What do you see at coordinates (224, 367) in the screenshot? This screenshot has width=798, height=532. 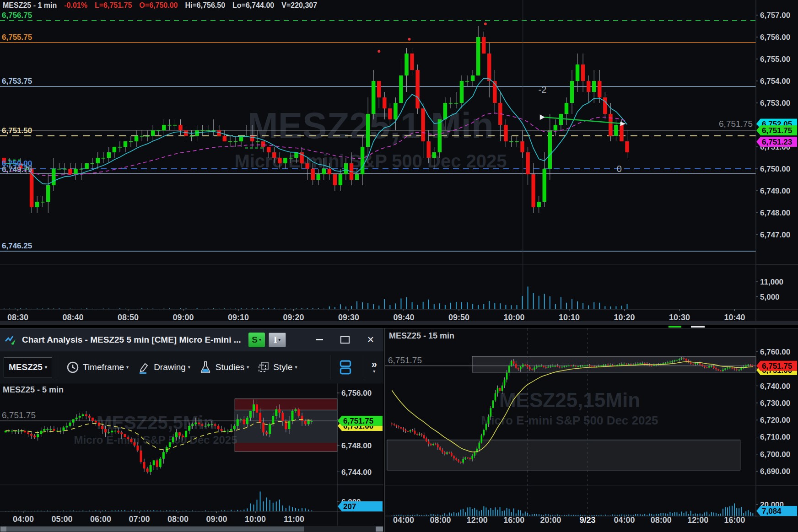 I see `studies-menu: Studies ▾` at bounding box center [224, 367].